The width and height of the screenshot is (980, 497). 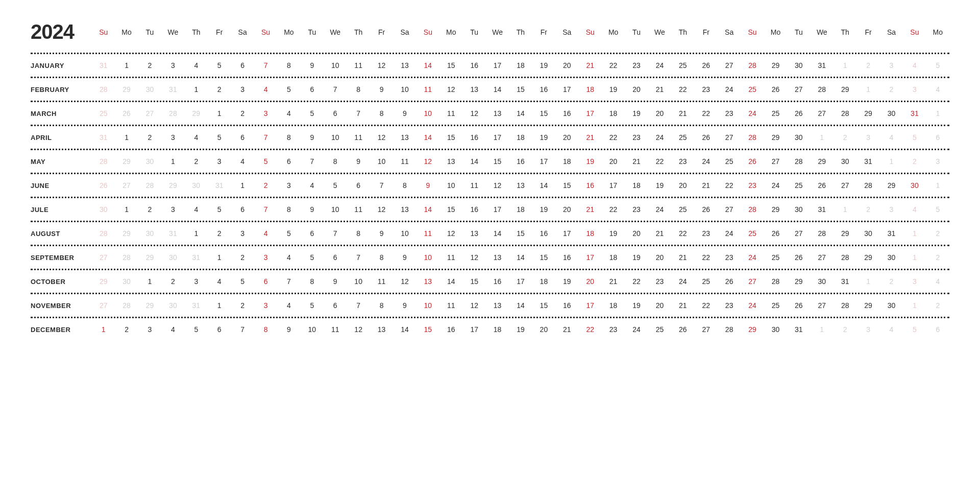 I want to click on day-cell: 23, so click(x=683, y=161).